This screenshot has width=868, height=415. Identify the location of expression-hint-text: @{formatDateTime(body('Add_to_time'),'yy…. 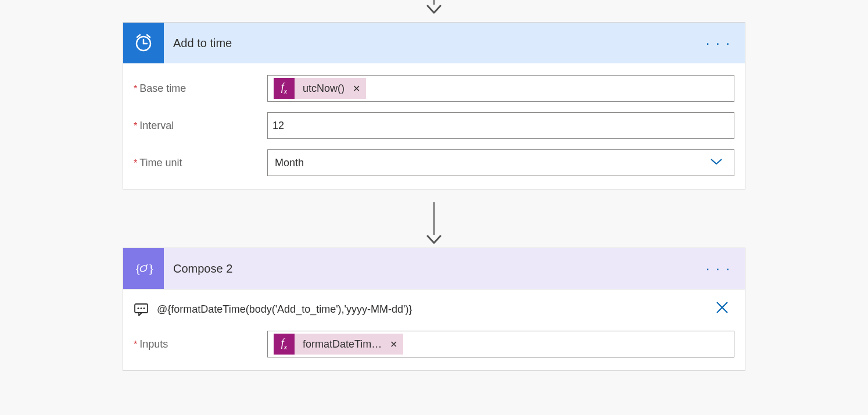
(433, 309).